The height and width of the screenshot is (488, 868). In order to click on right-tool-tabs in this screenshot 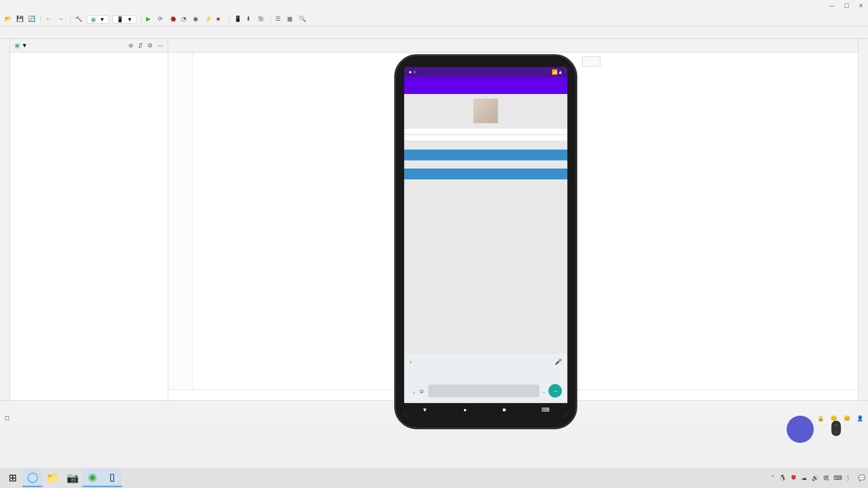, I will do `click(863, 220)`.